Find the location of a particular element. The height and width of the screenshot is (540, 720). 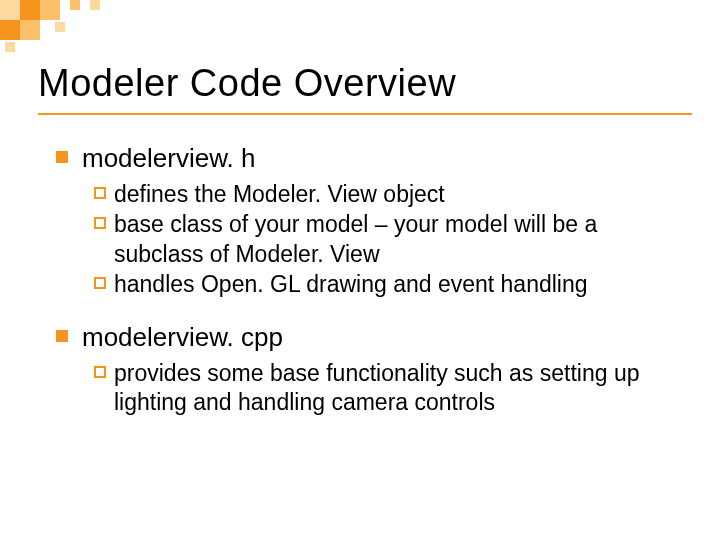

list-item: defines the Modeler. View object is located at coordinates (387, 194).